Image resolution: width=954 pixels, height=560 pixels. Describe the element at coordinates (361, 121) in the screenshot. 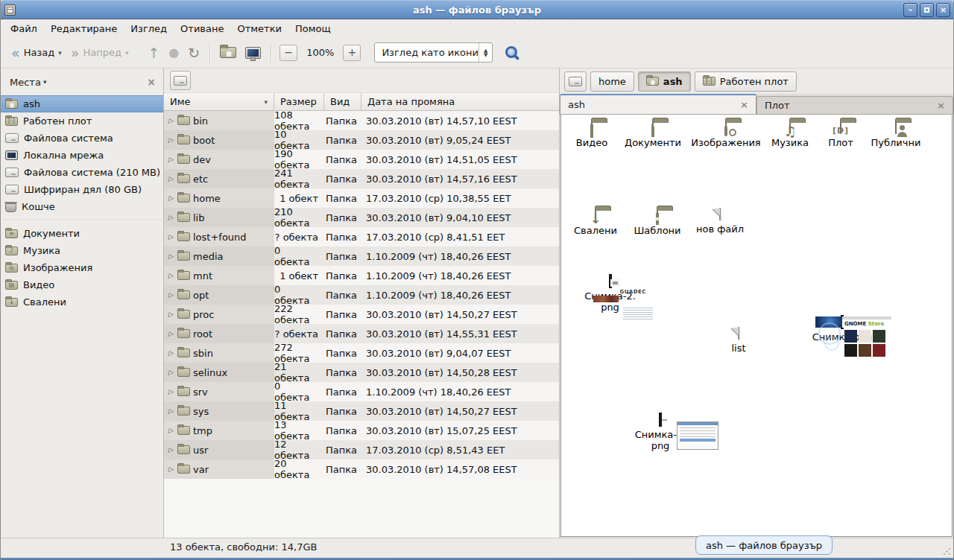

I see `table-row: bin108 обектаПапка30.03.2010 (вт) 14,57,…` at that location.